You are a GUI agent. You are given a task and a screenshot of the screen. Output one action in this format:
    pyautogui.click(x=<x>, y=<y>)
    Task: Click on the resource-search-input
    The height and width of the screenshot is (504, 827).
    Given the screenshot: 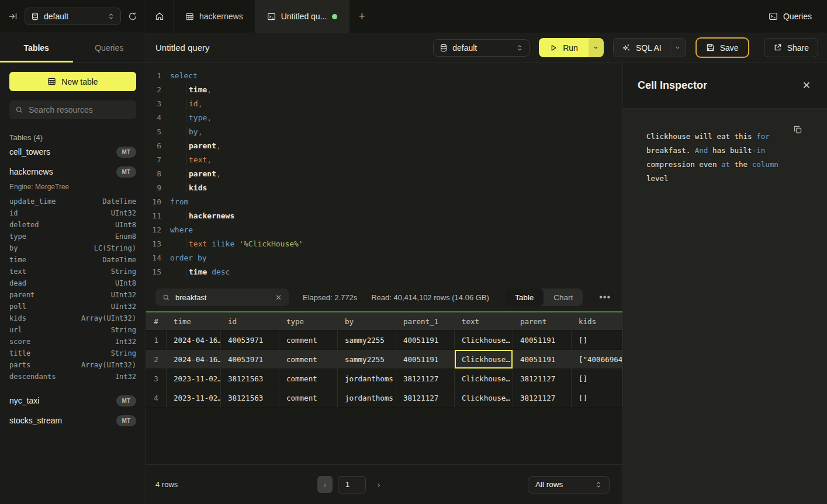 What is the action you would take?
    pyautogui.click(x=79, y=110)
    